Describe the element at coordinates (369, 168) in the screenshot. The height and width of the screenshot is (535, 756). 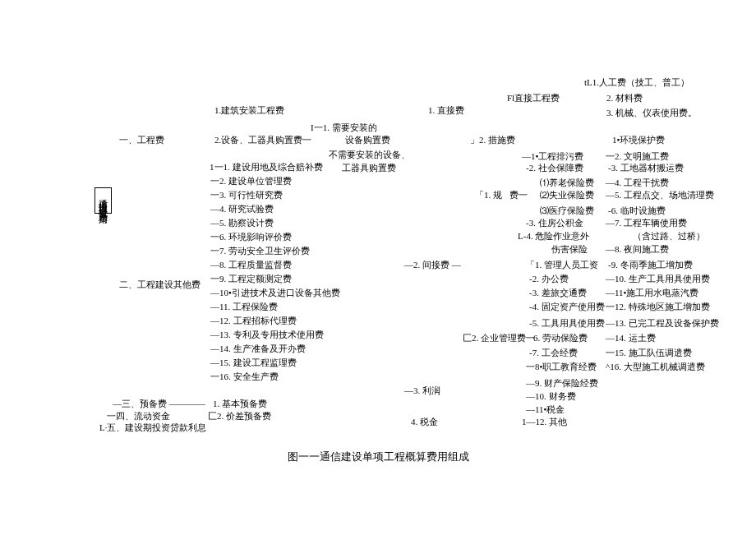
I see `eng-sub-3: 工器具购置费` at that location.